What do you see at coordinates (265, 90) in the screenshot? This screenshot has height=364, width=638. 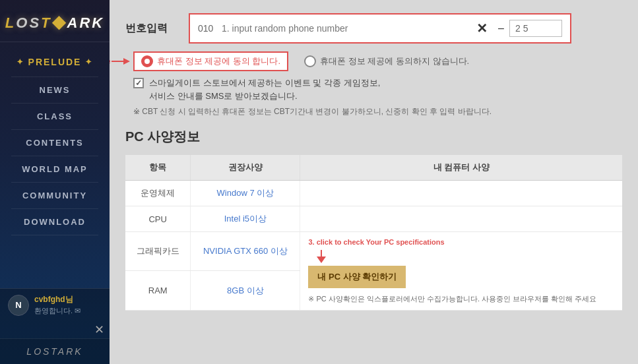 I see `checkbox-text: 스마일게이트 스토브에서 제공하는 이벤트 및 각종 게임정보, 서비스 안내를…` at bounding box center [265, 90].